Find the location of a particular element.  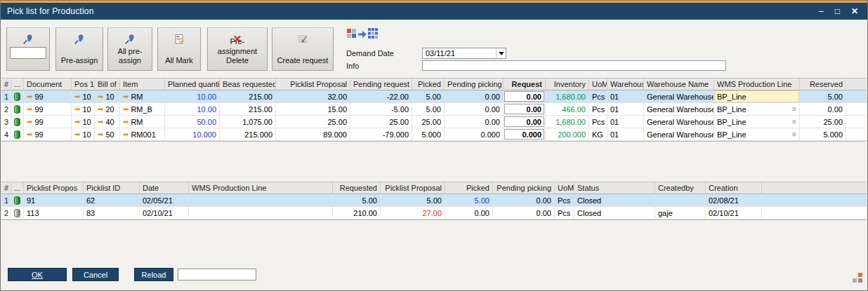

production-pick-column-header: Bill of I is located at coordinates (107, 84).